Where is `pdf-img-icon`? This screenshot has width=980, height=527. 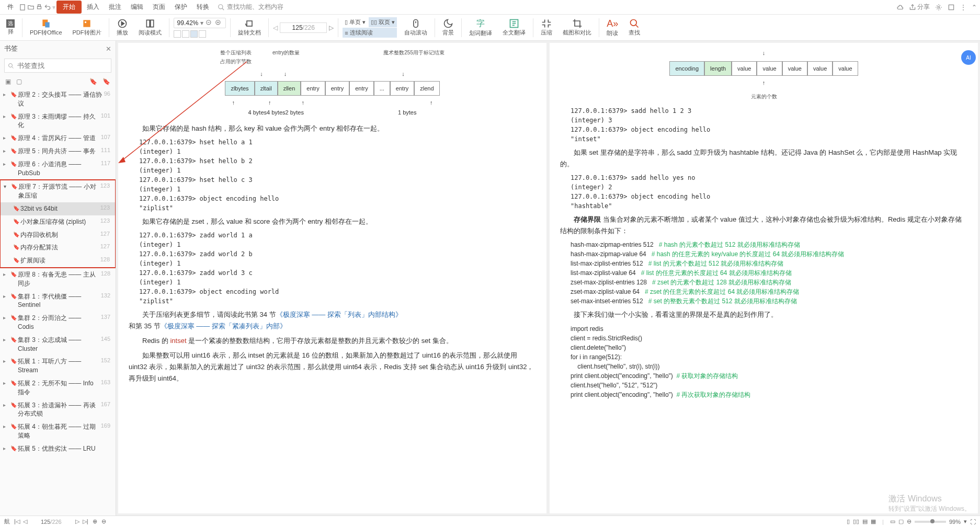
pdf-img-icon is located at coordinates (87, 24).